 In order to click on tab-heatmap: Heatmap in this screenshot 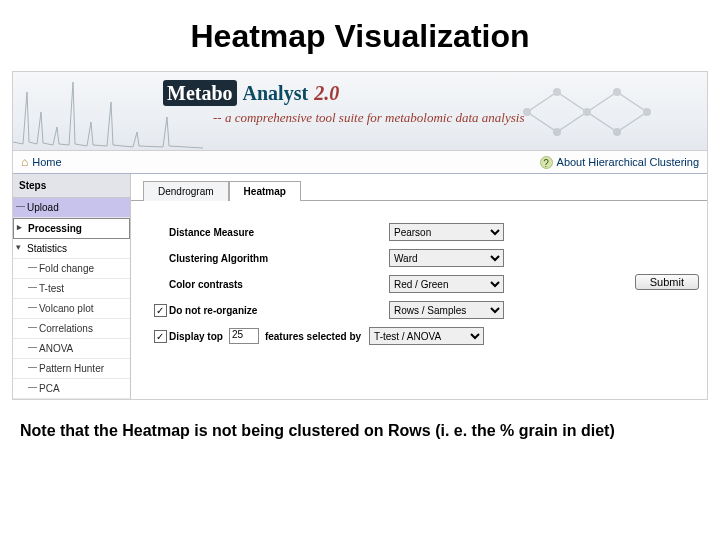, I will do `click(265, 191)`.